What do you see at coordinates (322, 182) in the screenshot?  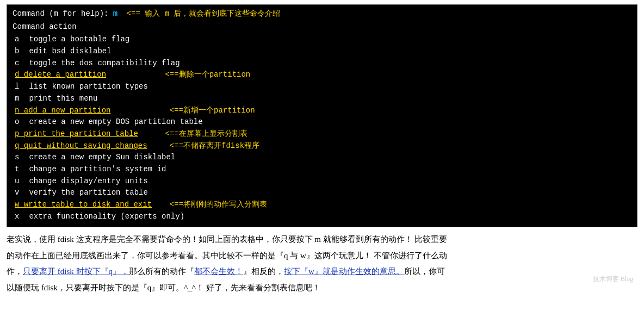 I see `cmd-line-u: u change display/entry units` at bounding box center [322, 182].